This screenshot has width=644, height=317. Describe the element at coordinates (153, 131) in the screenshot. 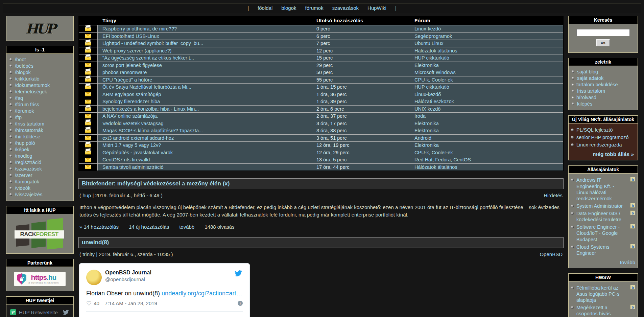

I see `topic-link: Magas SCOP-s klíma alapfűtésre? Tapaszta…` at that location.